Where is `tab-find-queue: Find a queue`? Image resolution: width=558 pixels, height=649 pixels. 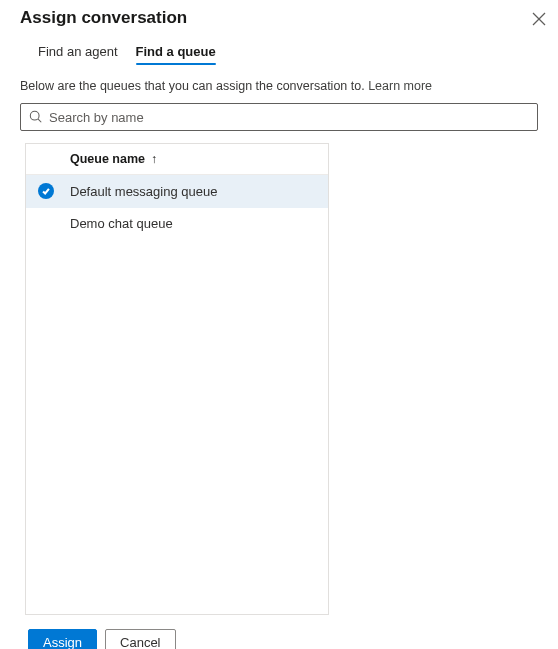
tab-find-queue: Find a queue is located at coordinates (176, 52).